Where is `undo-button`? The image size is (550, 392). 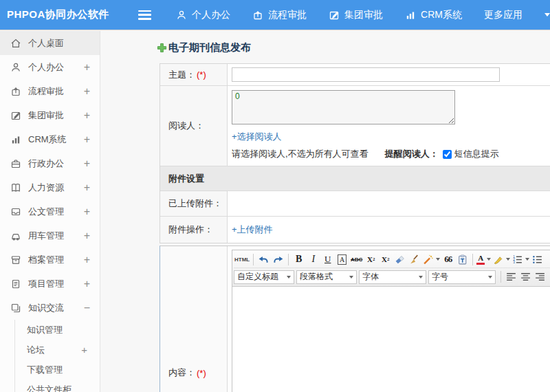
undo-button is located at coordinates (264, 260).